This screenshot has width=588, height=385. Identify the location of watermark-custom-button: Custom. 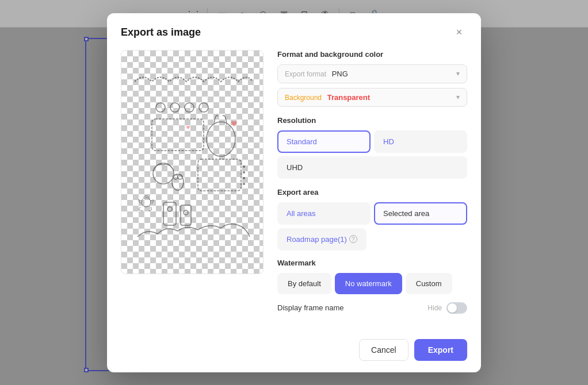
(429, 284).